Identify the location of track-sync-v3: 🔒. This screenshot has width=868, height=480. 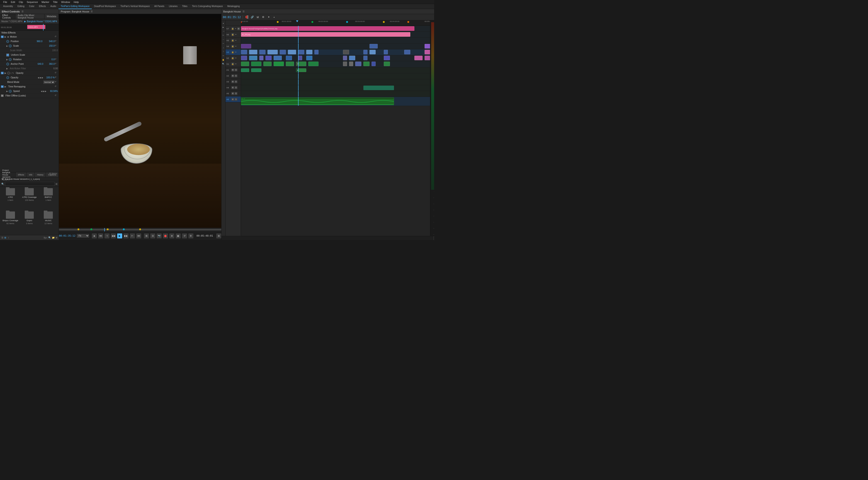
(233, 52).